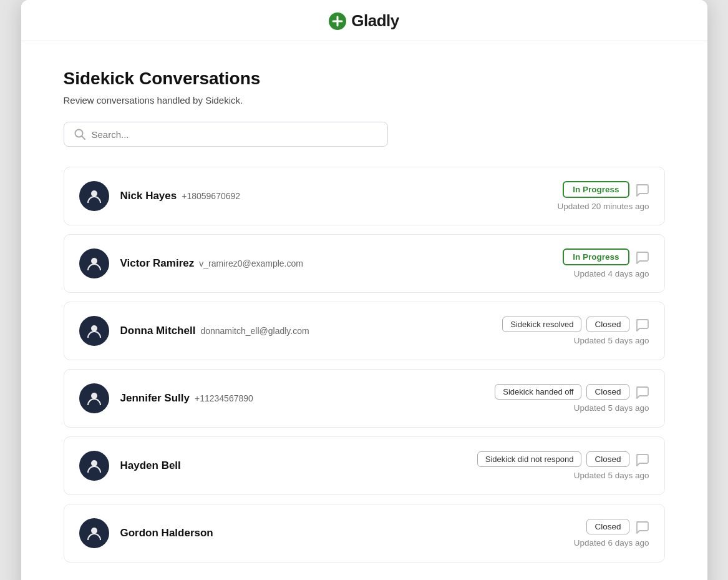 This screenshot has width=728, height=580. I want to click on contact-detail: donnamitch_ell@gladly.com, so click(255, 331).